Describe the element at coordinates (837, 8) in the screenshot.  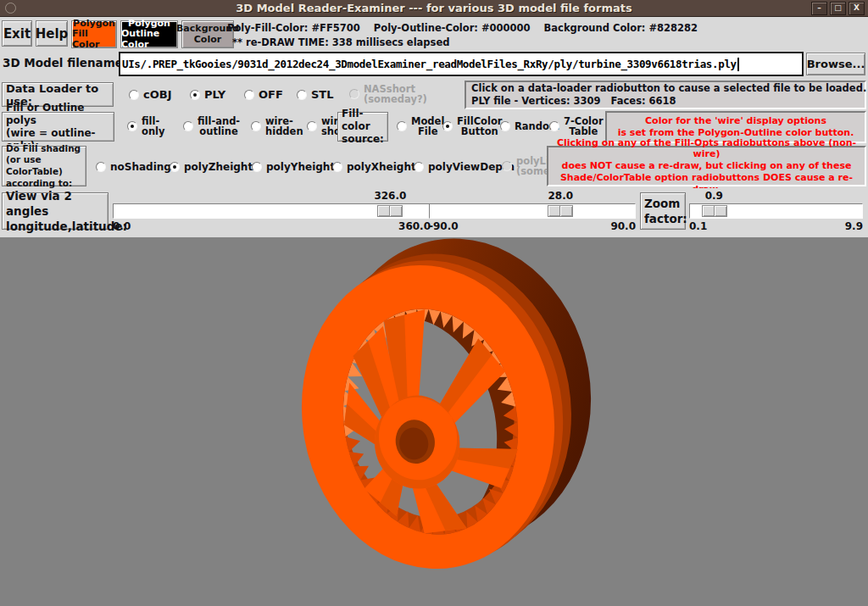
I see `maximize-icon: □` at that location.